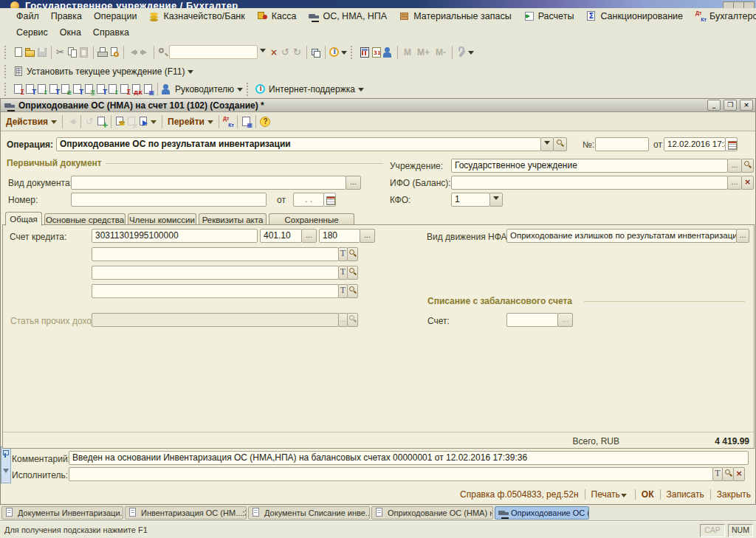 Image resolution: width=756 pixels, height=538 pixels. I want to click on account-code-field: 401.10, so click(281, 236).